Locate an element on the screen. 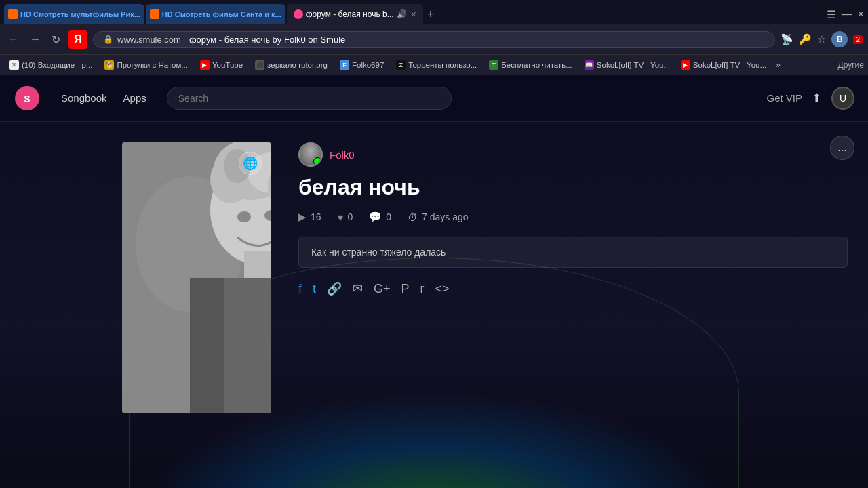  address-bar: ← → ↻ Я 🔒 www.smule.com форум - белая но… is located at coordinates (434, 39).